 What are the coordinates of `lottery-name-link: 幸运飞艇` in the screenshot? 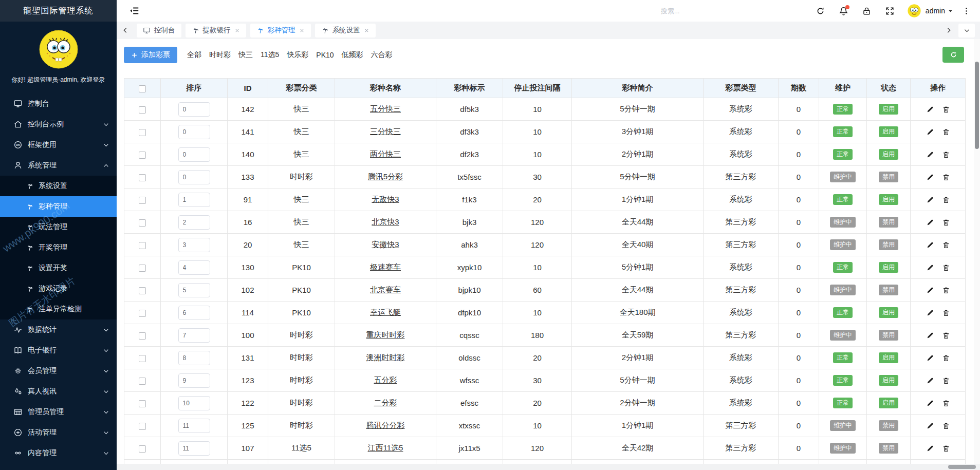 It's located at (385, 312).